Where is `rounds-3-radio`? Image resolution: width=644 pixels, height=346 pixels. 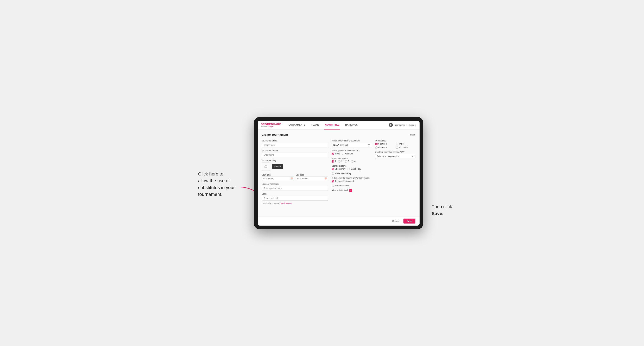
rounds-3-radio is located at coordinates (346, 162).